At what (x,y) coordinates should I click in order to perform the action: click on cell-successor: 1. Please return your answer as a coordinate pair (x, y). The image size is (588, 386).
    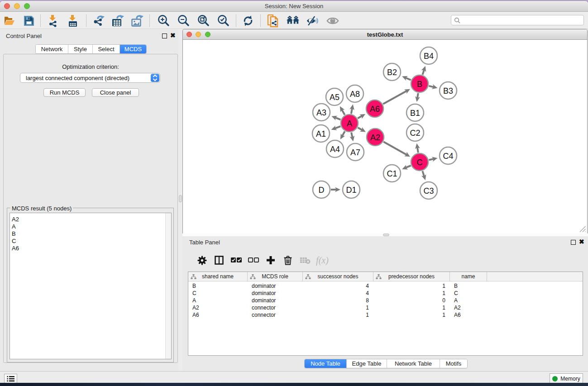
    Looking at the image, I should click on (338, 308).